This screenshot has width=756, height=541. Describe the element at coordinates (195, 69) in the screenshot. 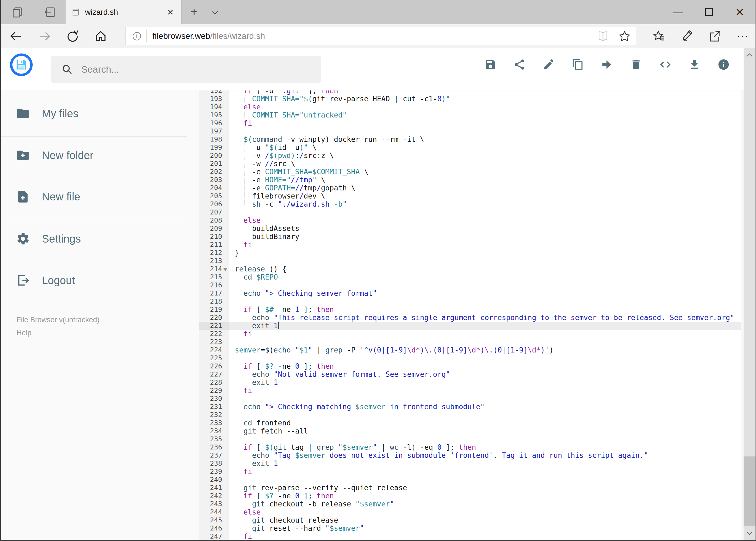

I see `search-input` at that location.